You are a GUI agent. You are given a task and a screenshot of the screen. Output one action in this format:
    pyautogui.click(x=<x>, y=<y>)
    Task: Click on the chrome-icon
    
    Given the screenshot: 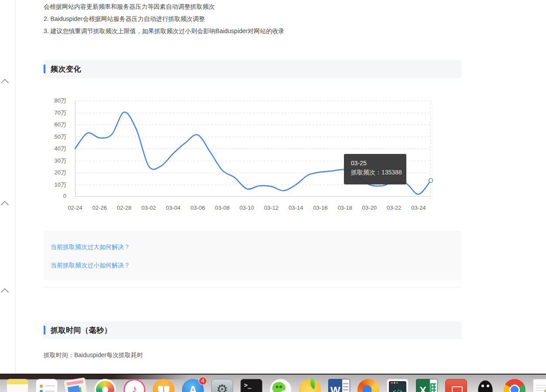 What is the action you would take?
    pyautogui.click(x=515, y=385)
    